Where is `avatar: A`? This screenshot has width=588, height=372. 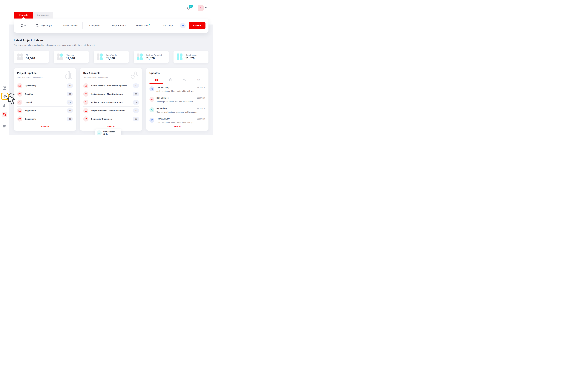
avatar: A is located at coordinates (201, 8).